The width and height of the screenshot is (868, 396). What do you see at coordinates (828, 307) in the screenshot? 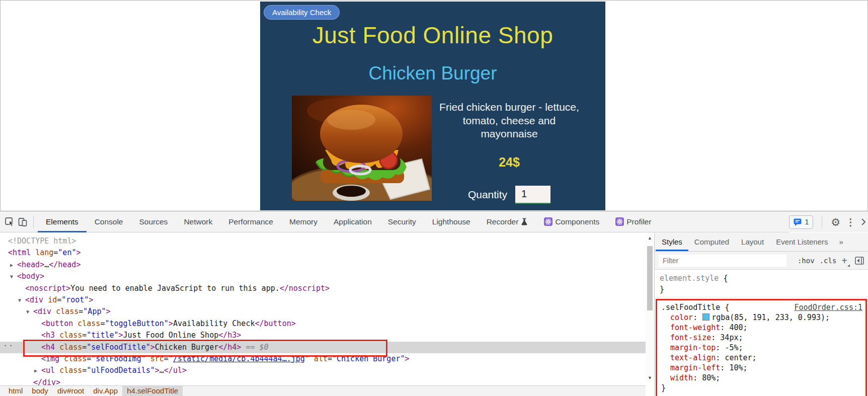
I see `stylesheet-source-link: FoodOrder.css:1` at bounding box center [828, 307].